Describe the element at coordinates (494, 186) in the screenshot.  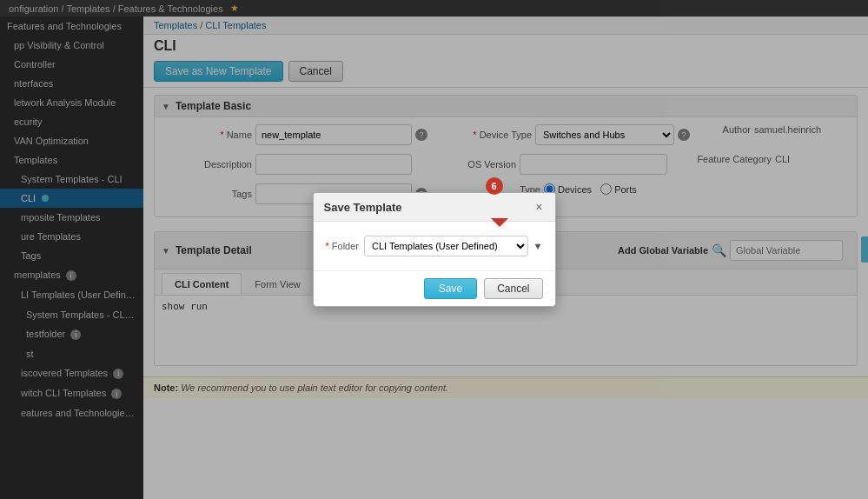
I see `step-bubble: 6` at that location.